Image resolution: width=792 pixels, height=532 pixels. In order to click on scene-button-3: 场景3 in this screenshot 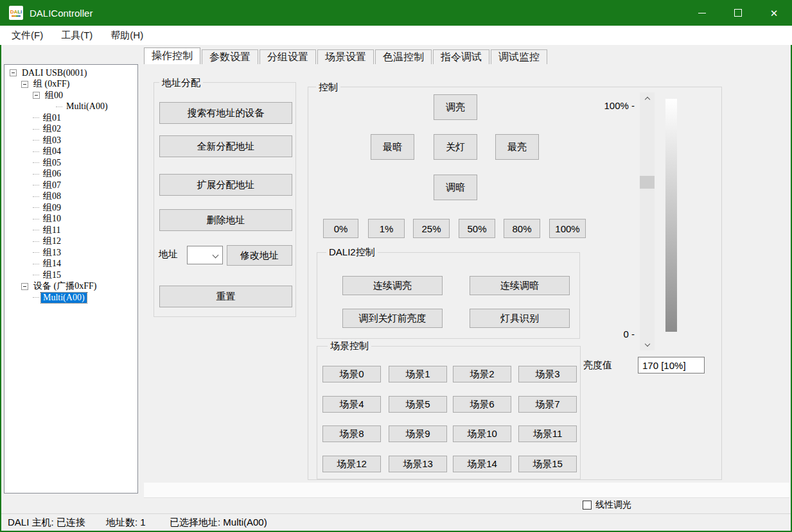, I will do `click(547, 374)`.